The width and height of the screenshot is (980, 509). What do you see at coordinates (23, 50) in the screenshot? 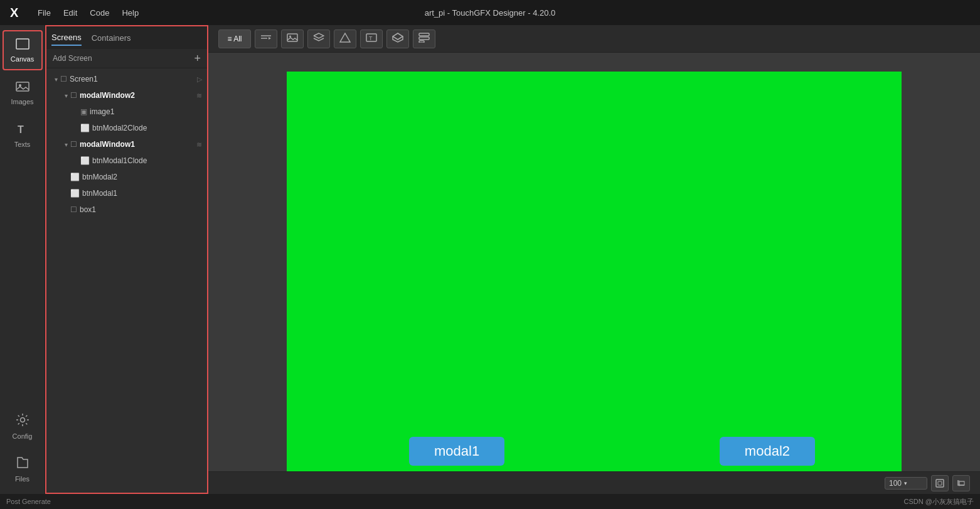
I see `sidebar-item-canvas: Canvas` at bounding box center [23, 50].